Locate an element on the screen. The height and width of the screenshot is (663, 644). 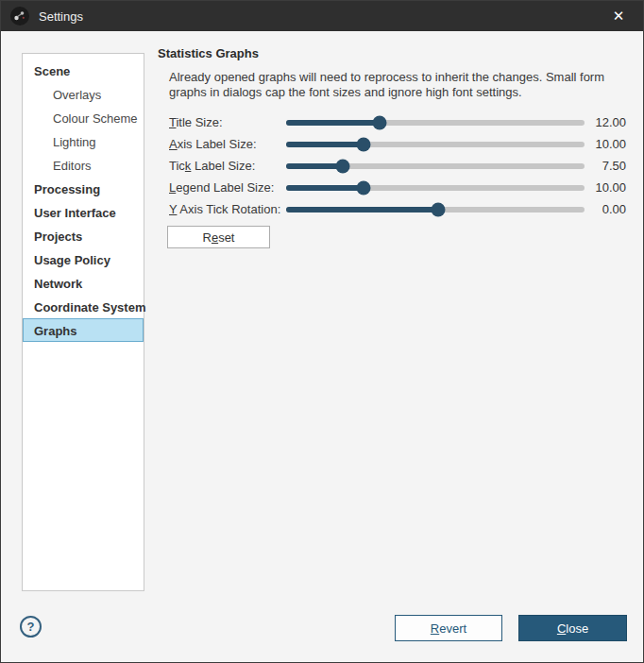
sidebar-item-network: Network is located at coordinates (83, 283).